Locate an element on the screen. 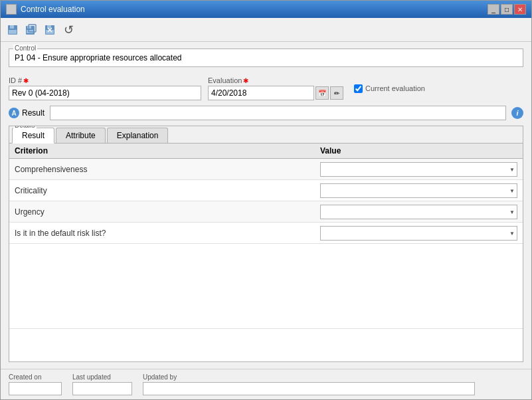 This screenshot has height=400, width=532. edit-button: ✏ is located at coordinates (337, 93).